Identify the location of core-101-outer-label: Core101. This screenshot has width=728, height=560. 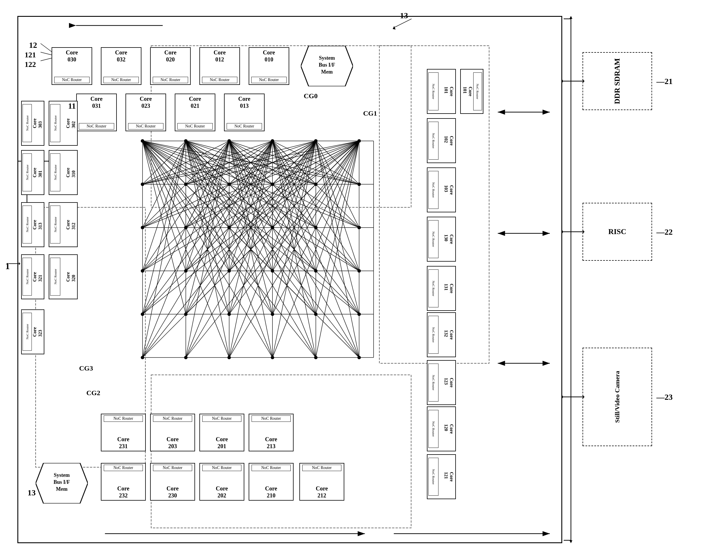
(468, 91).